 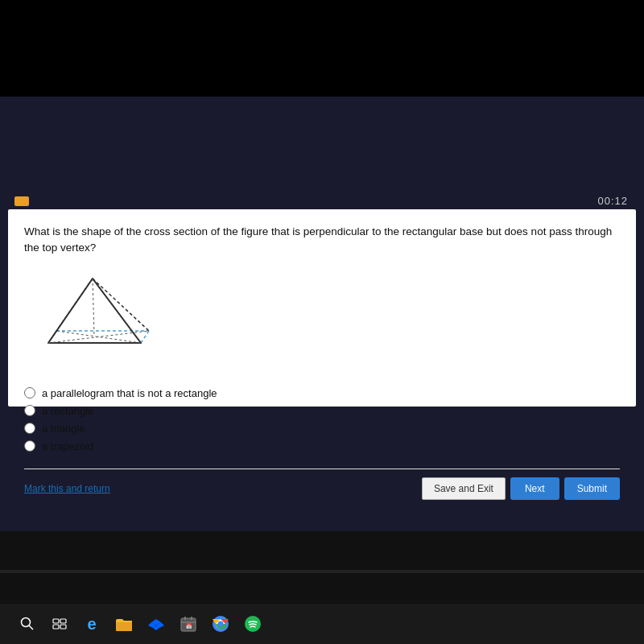 I want to click on answer-choices: a parallelogram that is not a rectangle …, so click(x=322, y=420).